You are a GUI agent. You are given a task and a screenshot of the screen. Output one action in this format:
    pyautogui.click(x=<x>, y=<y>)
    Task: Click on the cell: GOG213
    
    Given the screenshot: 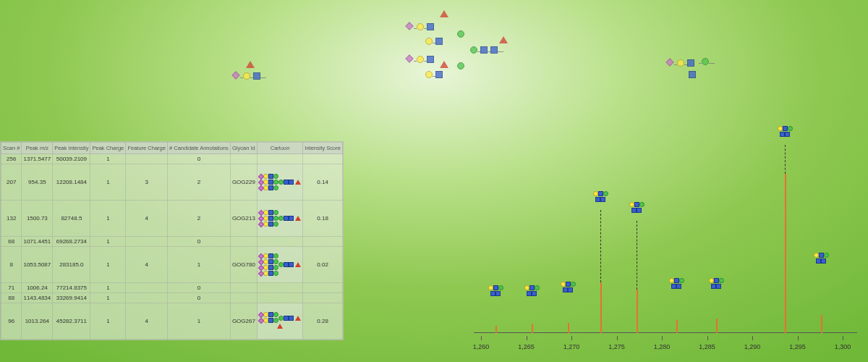 What is the action you would take?
    pyautogui.click(x=243, y=219)
    